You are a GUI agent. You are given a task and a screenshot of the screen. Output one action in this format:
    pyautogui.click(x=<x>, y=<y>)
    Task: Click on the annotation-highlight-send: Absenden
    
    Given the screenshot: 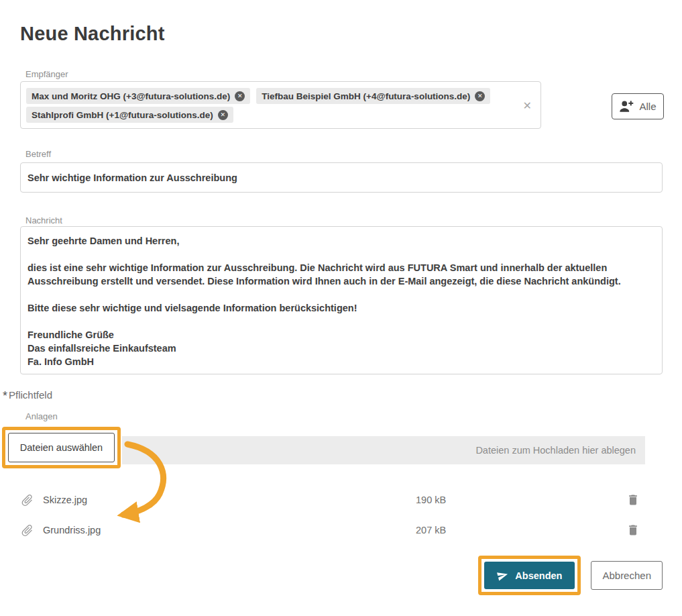 What is the action you would take?
    pyautogui.click(x=530, y=576)
    